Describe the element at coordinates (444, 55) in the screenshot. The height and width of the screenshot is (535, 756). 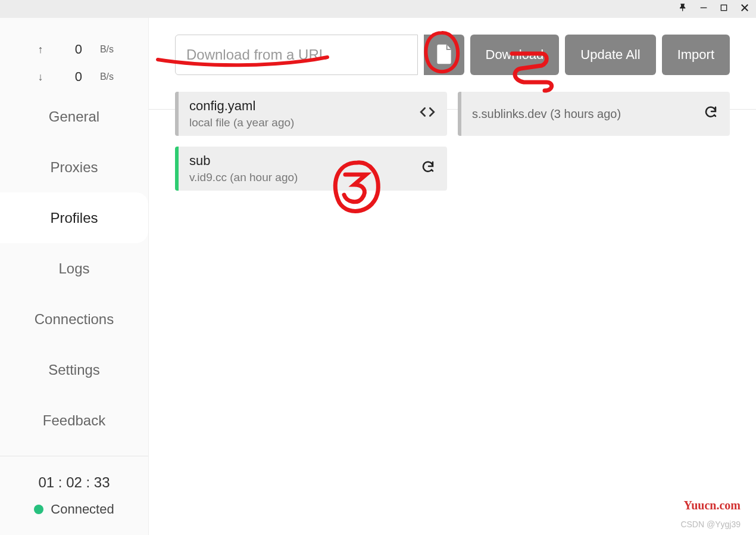
I see `file-icon` at that location.